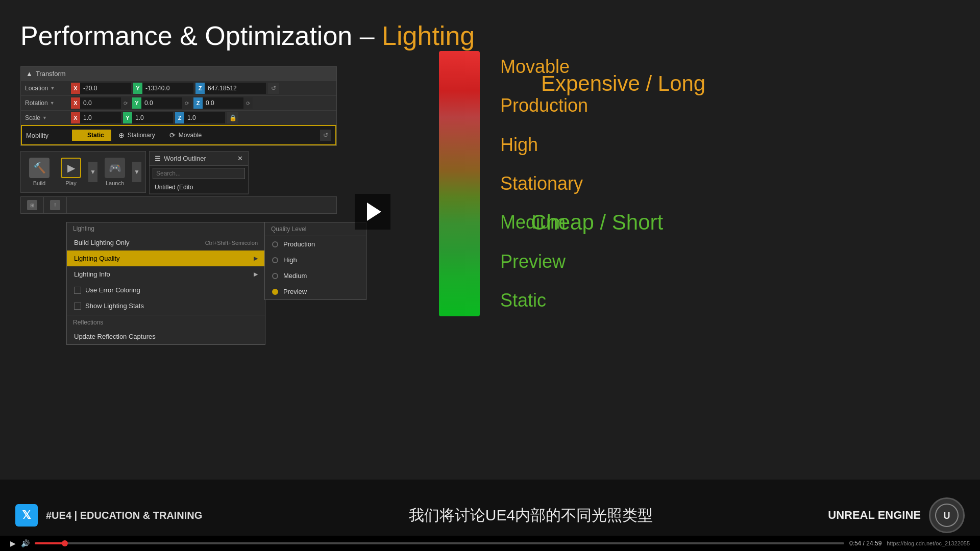  I want to click on location-z-group: Z, so click(231, 88).